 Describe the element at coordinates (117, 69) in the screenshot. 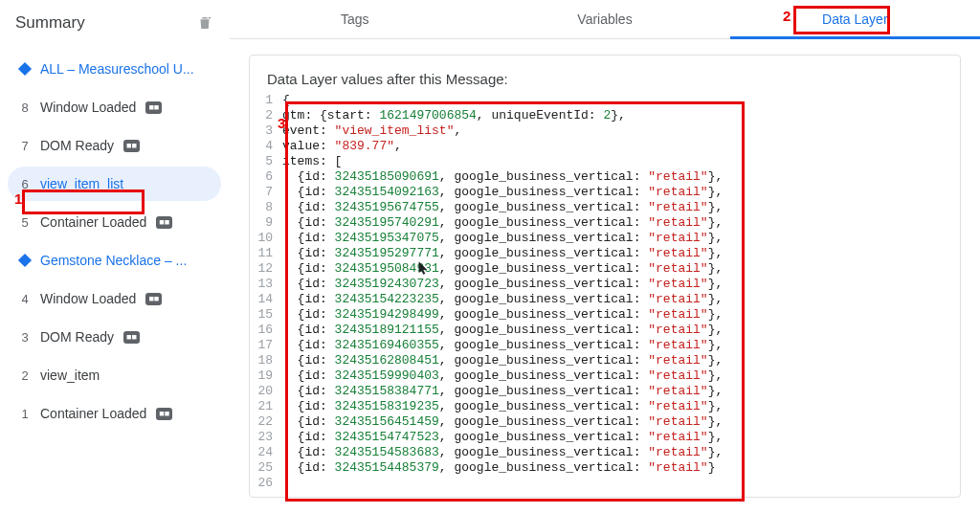

I see `item-label: ALL – Measureschool U...` at that location.